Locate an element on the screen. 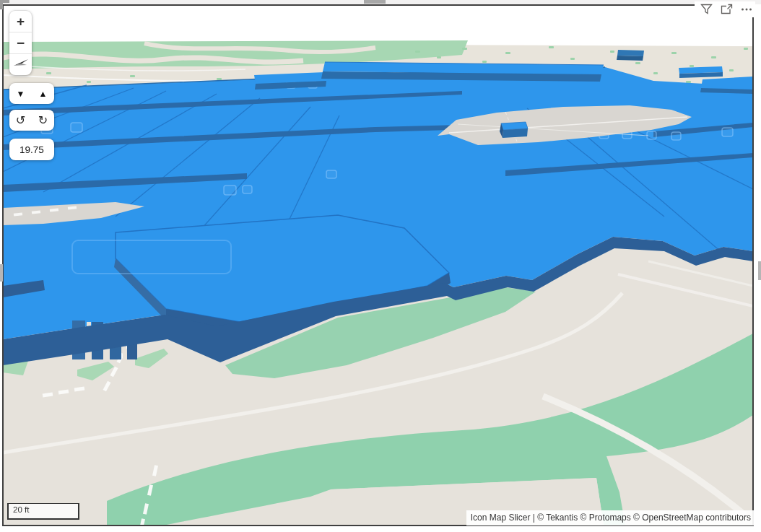 This screenshot has height=532, width=761. resize-handle-corner is located at coordinates (4, 4).